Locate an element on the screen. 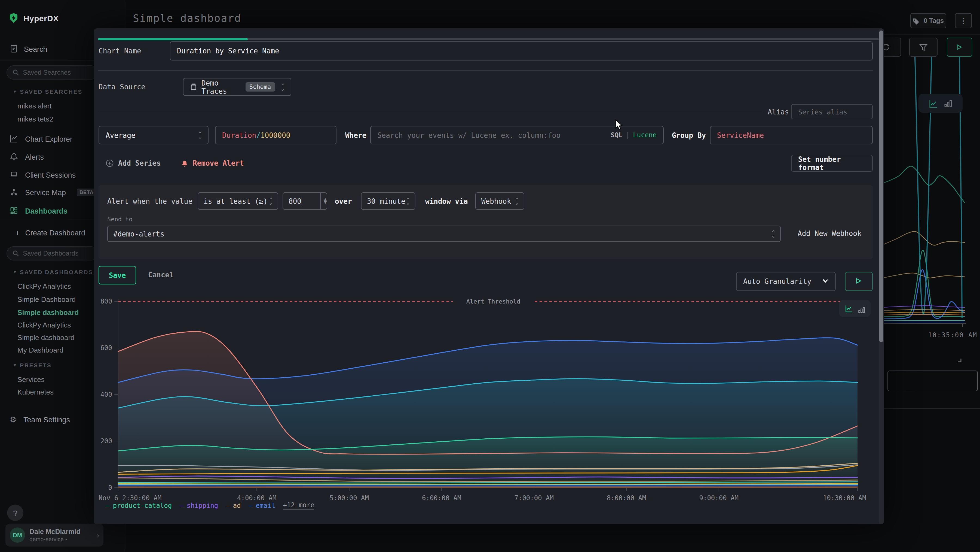 Image resolution: width=980 pixels, height=552 pixels. run-chart-button is located at coordinates (859, 281).